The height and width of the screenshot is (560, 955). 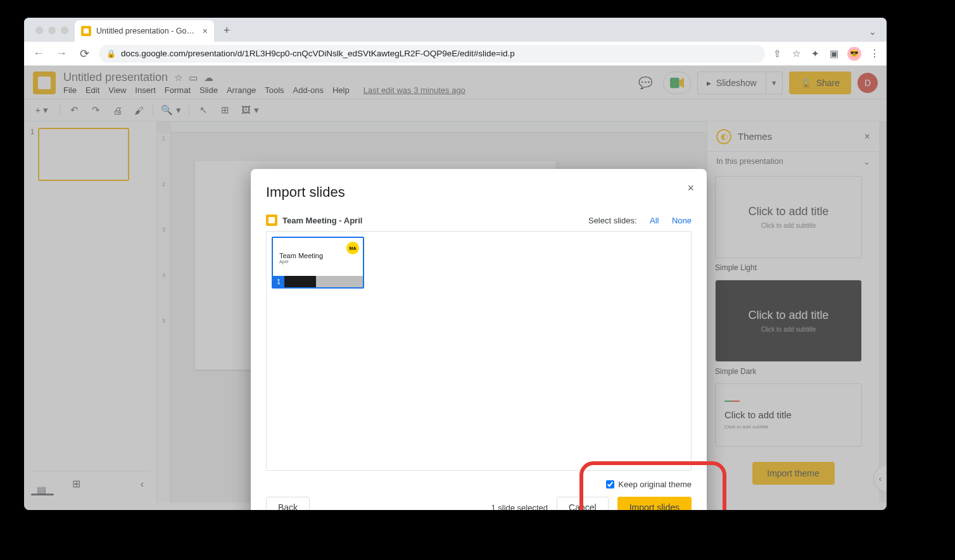 I want to click on sidepanel-icon: ▣, so click(x=834, y=54).